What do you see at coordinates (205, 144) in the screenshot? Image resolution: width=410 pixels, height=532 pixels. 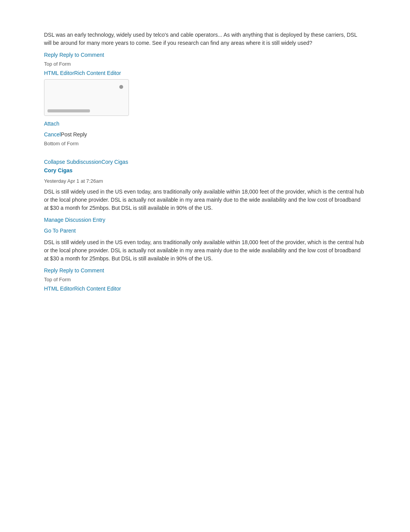 I see `first-bottom-of-form: Bottom of Form` at bounding box center [205, 144].